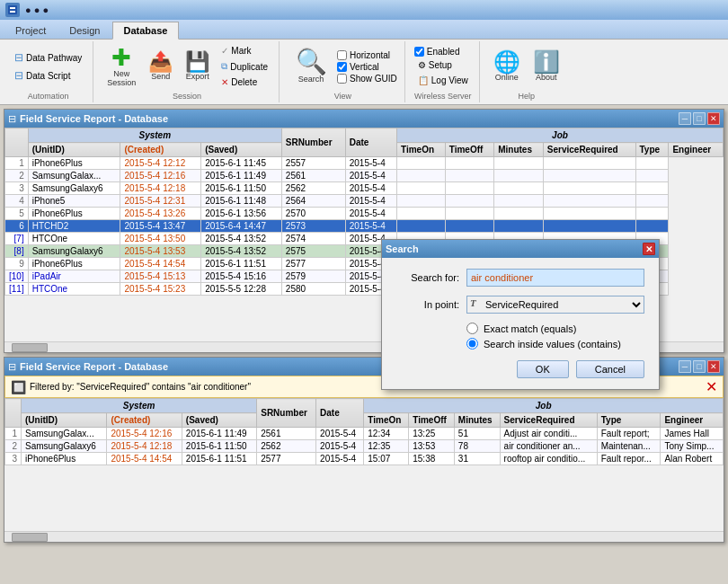 The image size is (728, 584). Describe the element at coordinates (629, 420) in the screenshot. I see `col-type-b: Type` at that location.